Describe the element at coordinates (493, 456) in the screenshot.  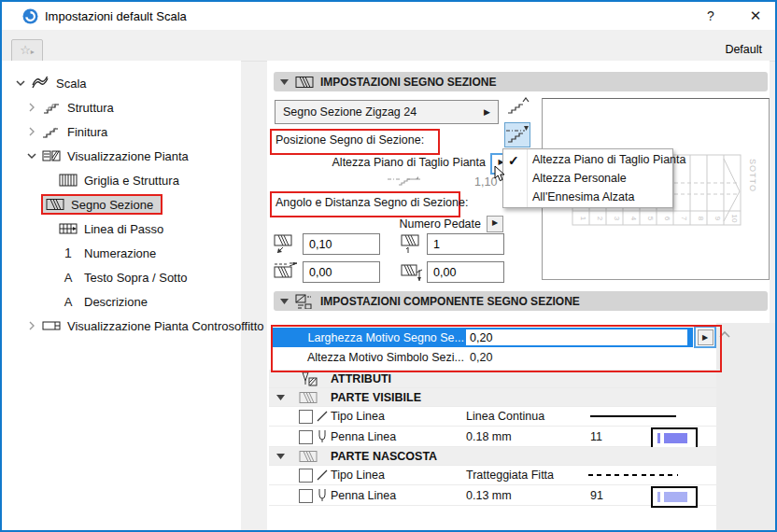
I see `hidden-part-header-row: PARTE NASCOSTA` at that location.